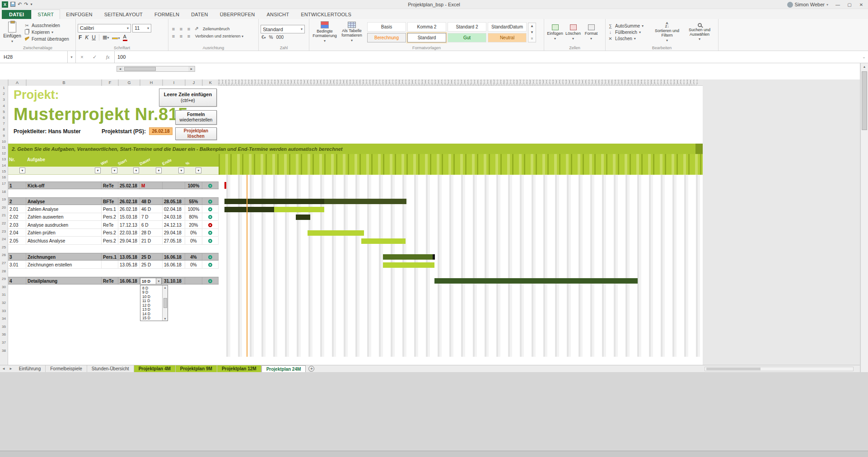  What do you see at coordinates (467, 38) in the screenshot?
I see `cell-style-chip: Gut` at bounding box center [467, 38].